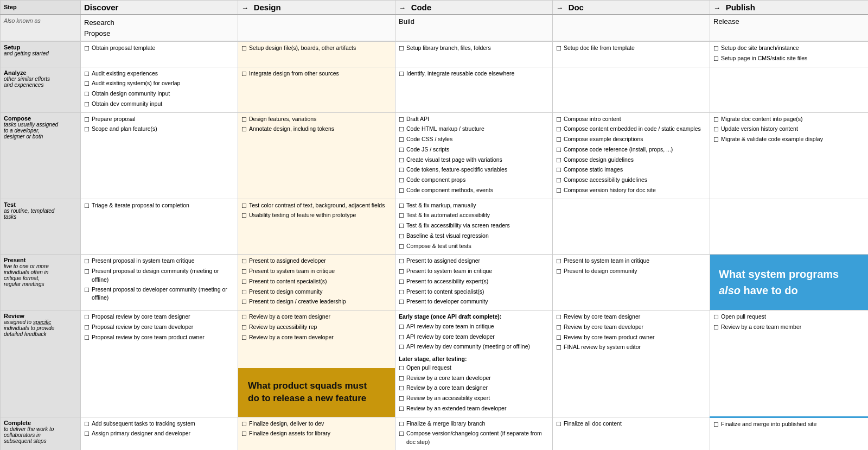 The width and height of the screenshot is (868, 450). I want to click on list-item: ☐Present to design community, so click(631, 271).